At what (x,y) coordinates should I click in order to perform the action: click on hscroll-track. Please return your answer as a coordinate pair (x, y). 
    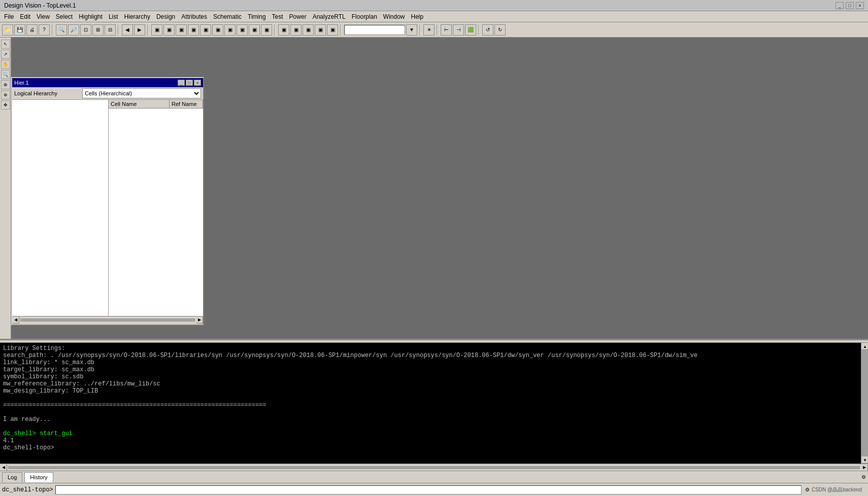
    Looking at the image, I should click on (108, 320).